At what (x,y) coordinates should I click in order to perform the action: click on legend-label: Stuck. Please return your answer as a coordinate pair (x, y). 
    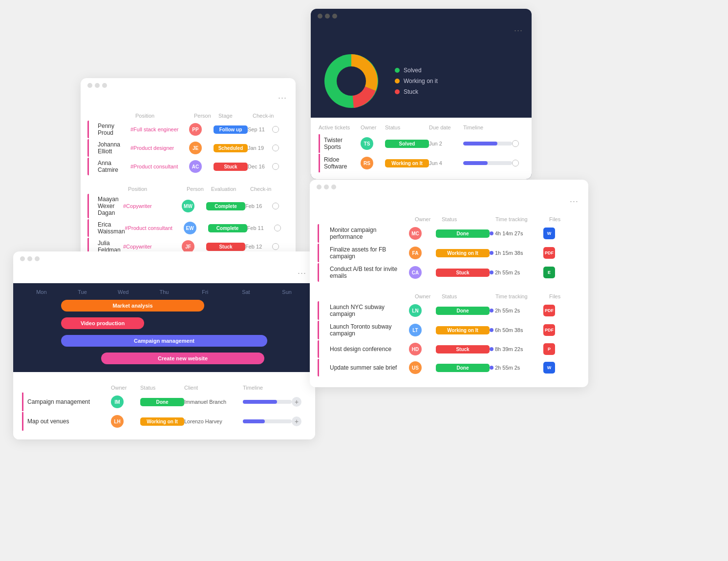
    Looking at the image, I should click on (411, 92).